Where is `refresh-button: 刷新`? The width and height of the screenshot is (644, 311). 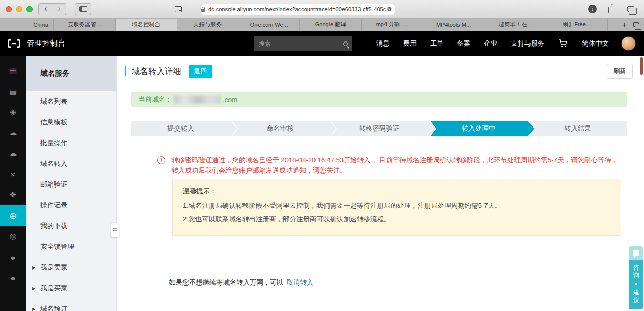 refresh-button: 刷新 is located at coordinates (620, 72).